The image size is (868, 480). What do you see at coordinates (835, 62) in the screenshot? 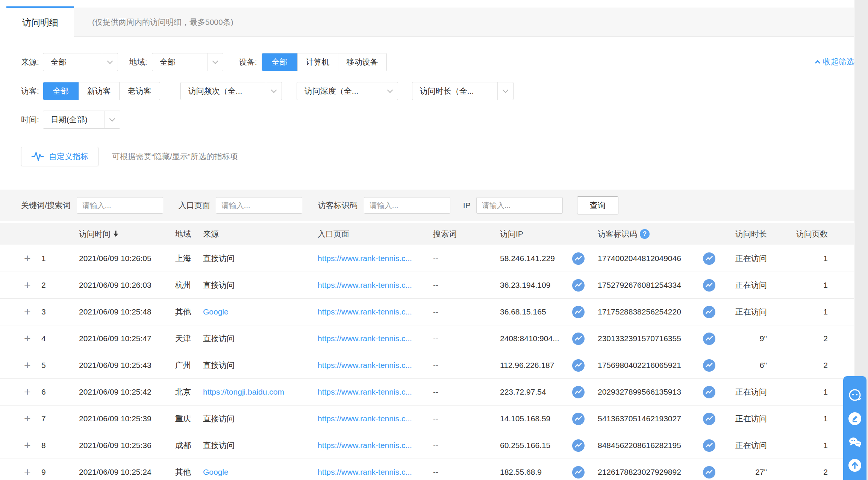
I see `collapse-filters-link: 收起筛选` at bounding box center [835, 62].